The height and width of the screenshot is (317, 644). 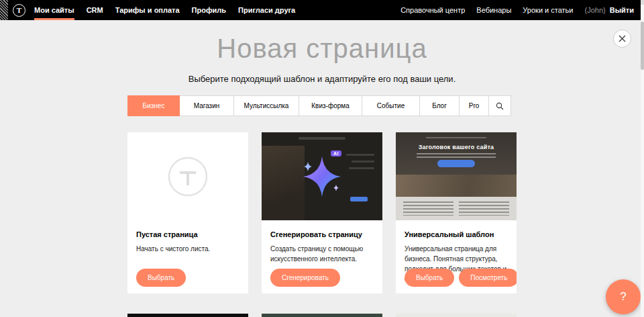 What do you see at coordinates (643, 158) in the screenshot?
I see `scrollbar-track` at bounding box center [643, 158].